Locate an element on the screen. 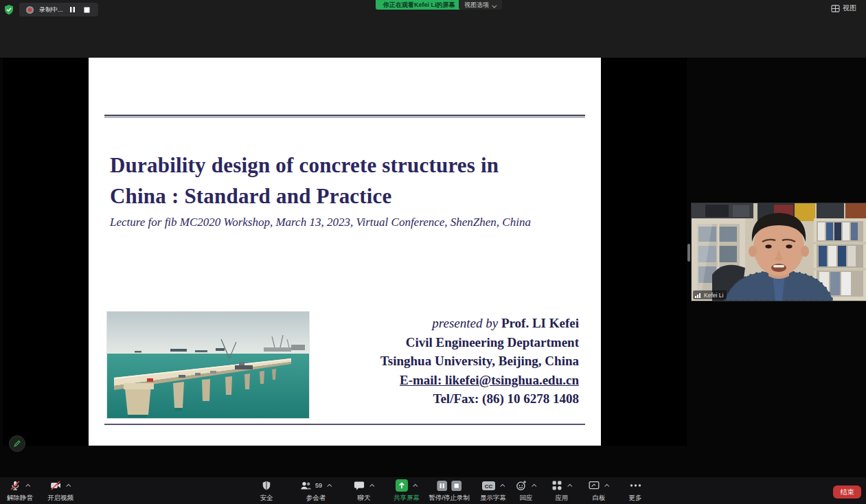 The image size is (866, 504). participant-name: Kefei Li is located at coordinates (714, 295).